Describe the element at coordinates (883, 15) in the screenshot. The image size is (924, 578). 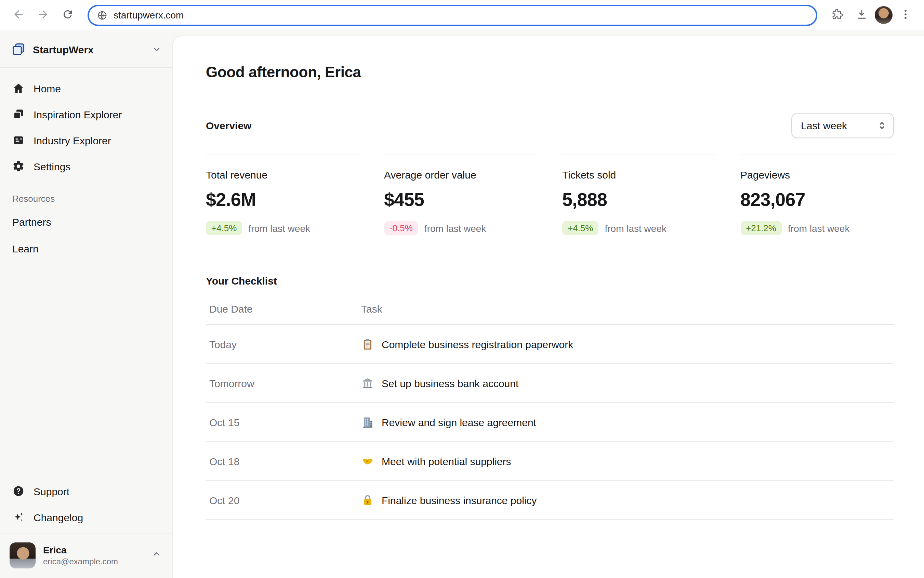
I see `browser-profile-avatar` at that location.